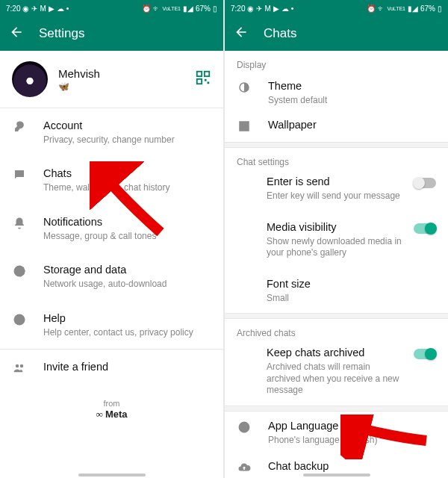 The image size is (448, 478). I want to click on battery-icon: ▯, so click(215, 9).